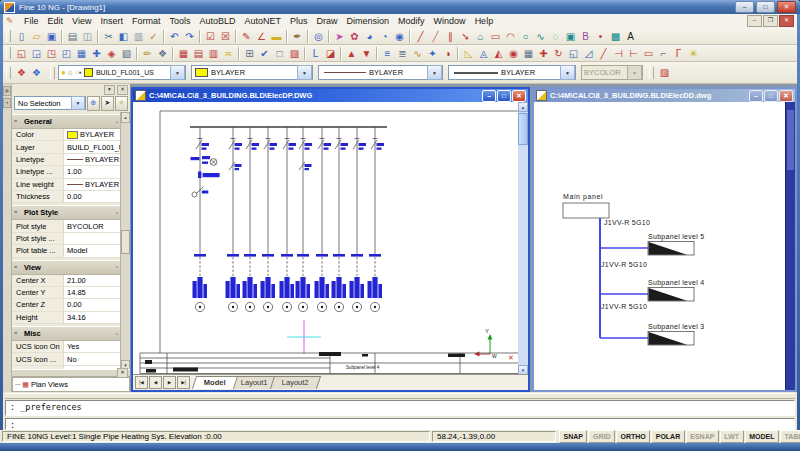  What do you see at coordinates (519, 96) in the screenshot?
I see `child-close-button: ✕` at bounding box center [519, 96].